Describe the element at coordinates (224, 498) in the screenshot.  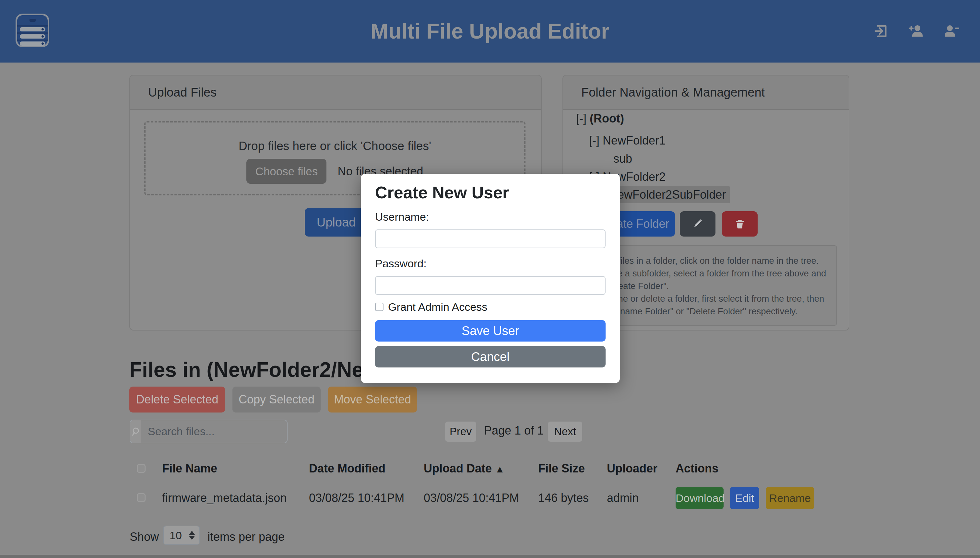
I see `cell-file-name: firmware_metadata.json` at that location.